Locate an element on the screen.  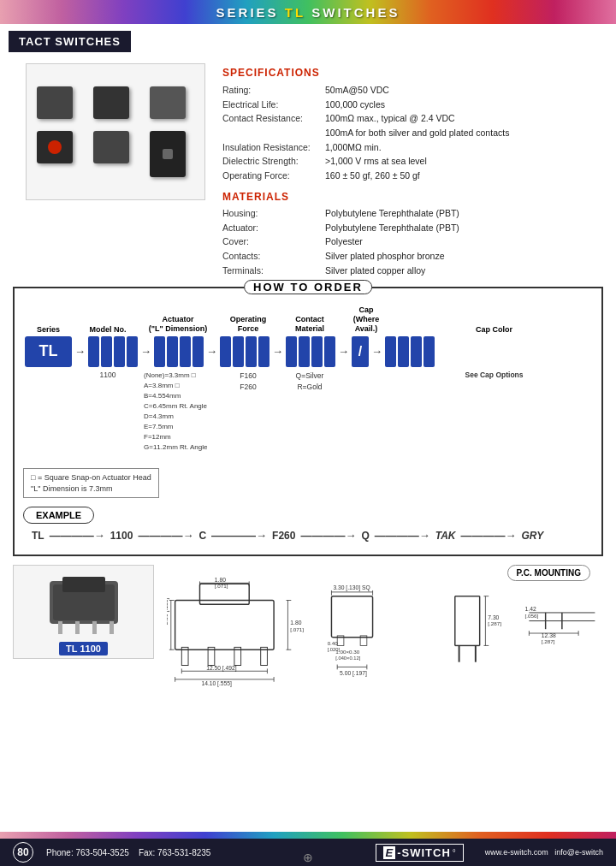
materials-heading: MATERIALS is located at coordinates (406, 197).